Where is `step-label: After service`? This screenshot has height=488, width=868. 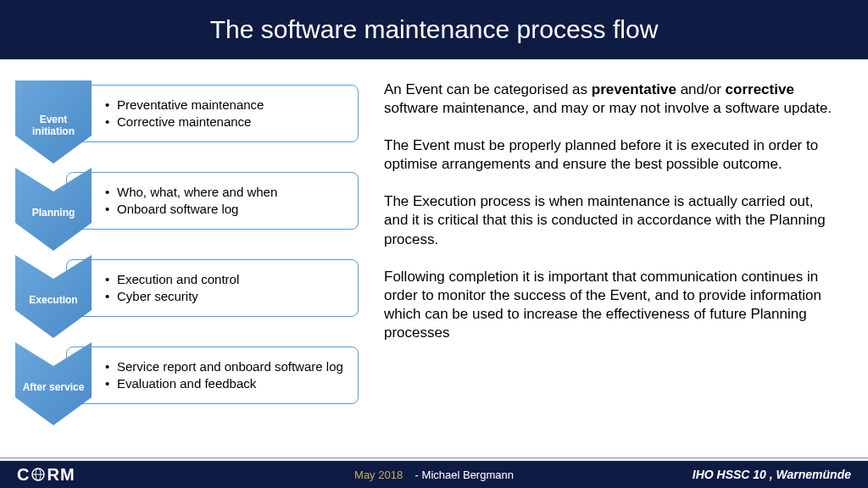
step-label: After service is located at coordinates (54, 387).